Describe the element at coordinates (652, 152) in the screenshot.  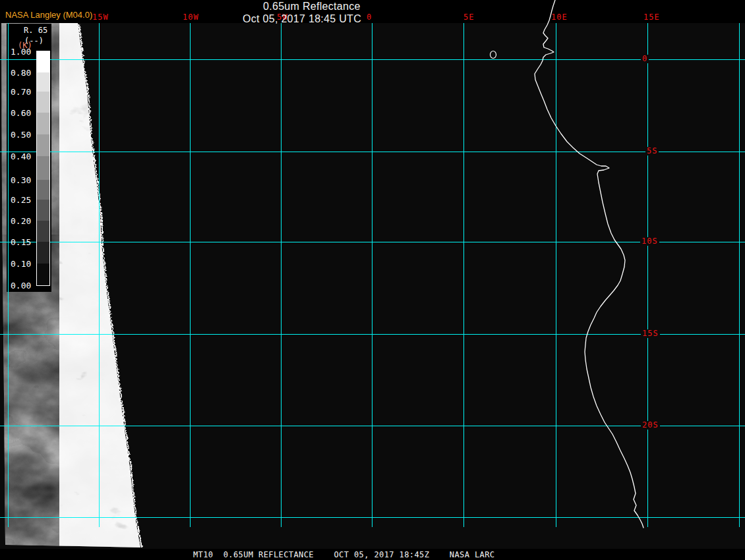
I see `lat-label-5s: 5S` at that location.